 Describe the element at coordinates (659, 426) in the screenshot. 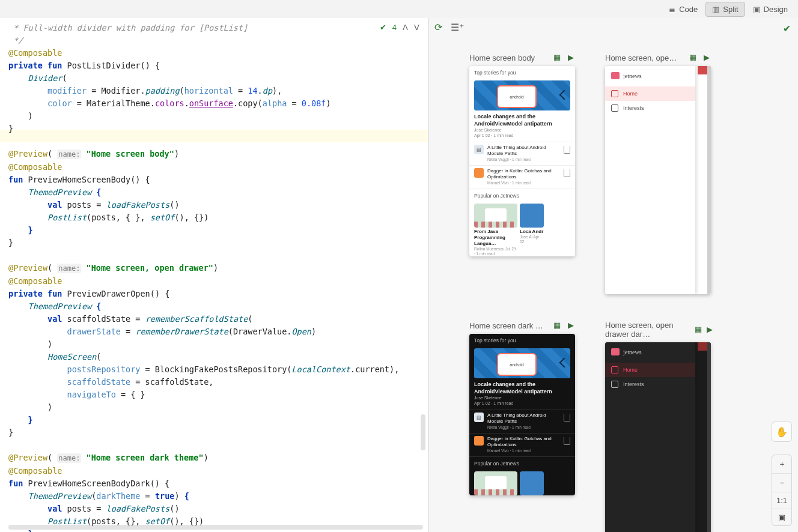

I see `preview-item: Home screen, open drawer dar… ▦ ▶ jetnew…` at that location.